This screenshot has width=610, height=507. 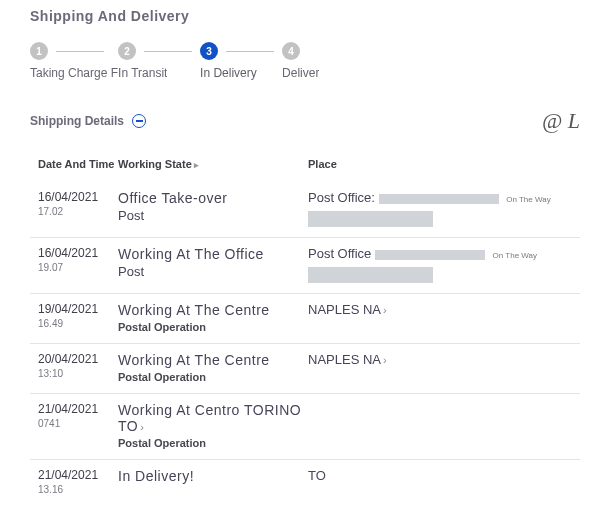 I want to click on row-time: 17.02, so click(x=78, y=212).